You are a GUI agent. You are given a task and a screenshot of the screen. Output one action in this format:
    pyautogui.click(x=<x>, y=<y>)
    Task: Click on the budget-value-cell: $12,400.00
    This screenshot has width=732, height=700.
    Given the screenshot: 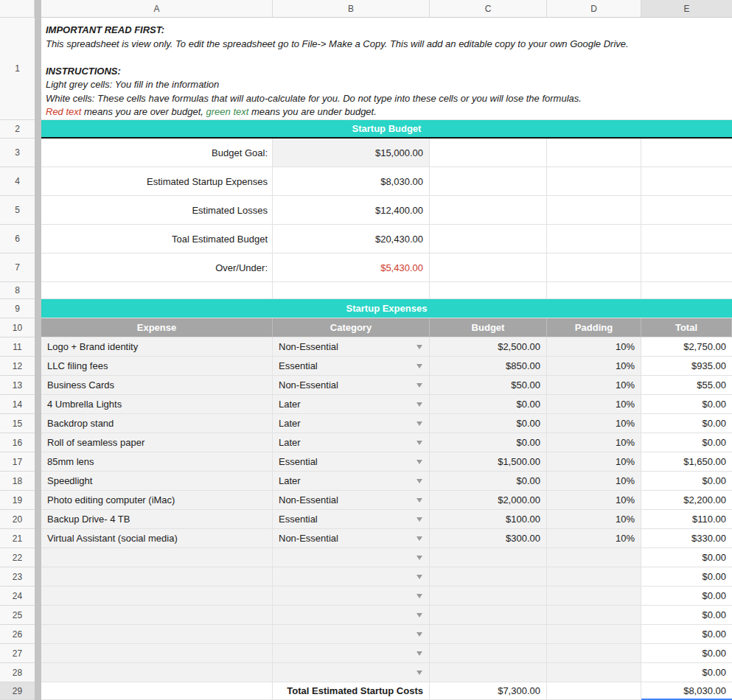 What is the action you would take?
    pyautogui.click(x=351, y=211)
    